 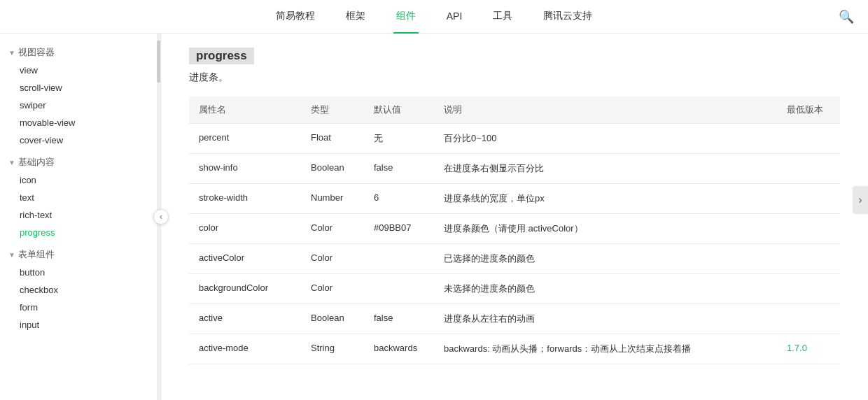 I want to click on section-form-label: 表单组件, so click(x=36, y=255).